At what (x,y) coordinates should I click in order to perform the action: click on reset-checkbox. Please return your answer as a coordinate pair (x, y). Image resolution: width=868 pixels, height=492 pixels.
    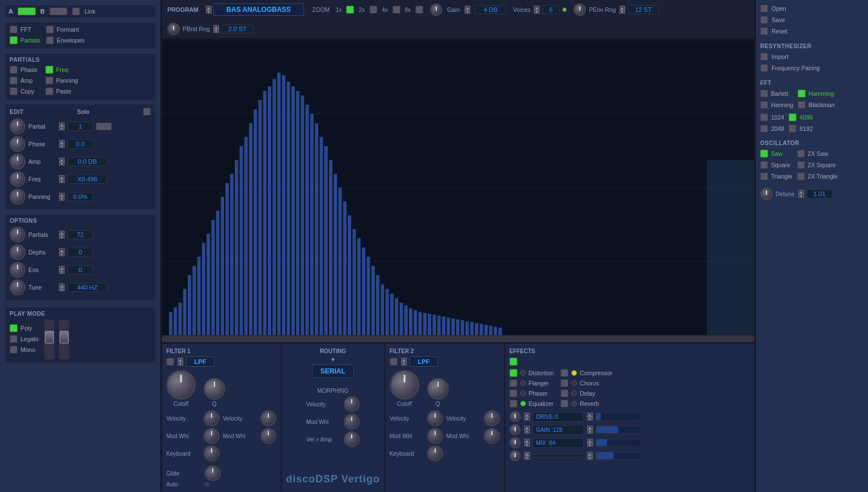
    Looking at the image, I should click on (764, 31).